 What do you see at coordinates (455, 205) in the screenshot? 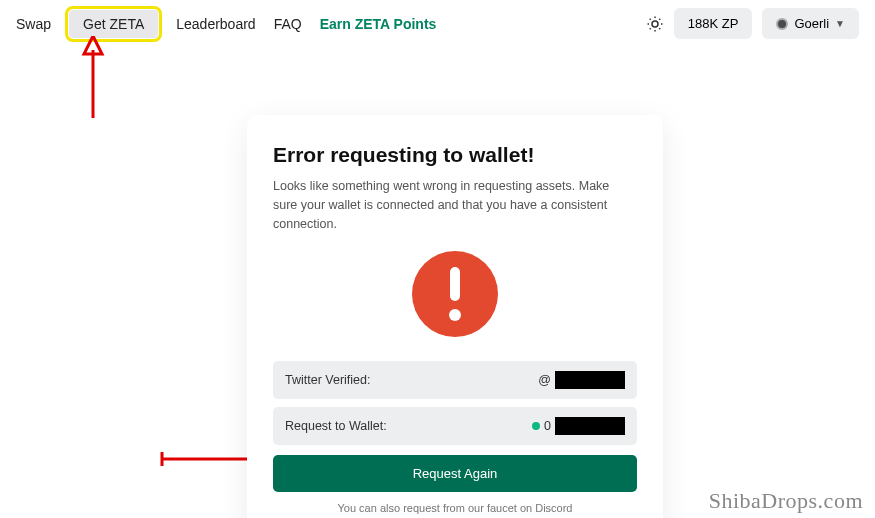
I see `card-description: Looks like something went wrong in reque…` at bounding box center [455, 205].